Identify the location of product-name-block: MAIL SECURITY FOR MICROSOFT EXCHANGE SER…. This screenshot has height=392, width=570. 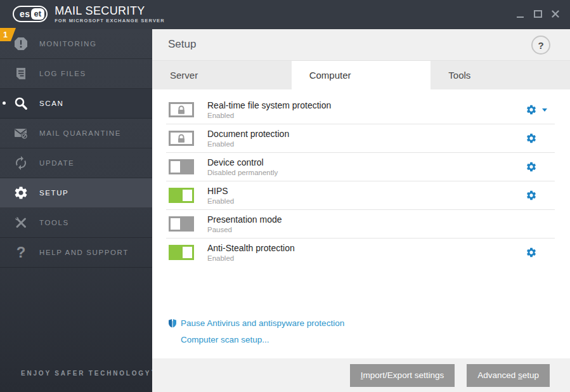
(110, 14).